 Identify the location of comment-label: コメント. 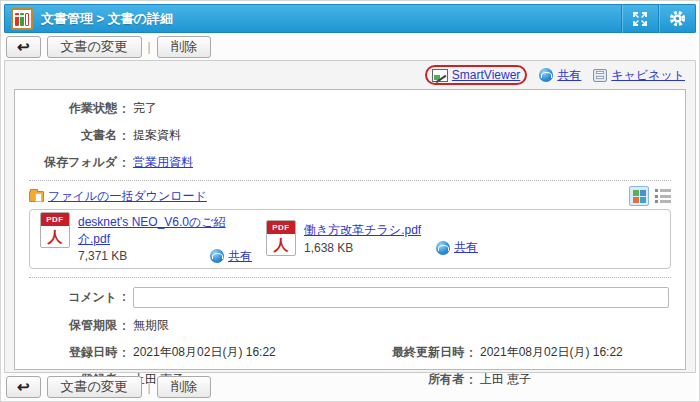
(73, 298).